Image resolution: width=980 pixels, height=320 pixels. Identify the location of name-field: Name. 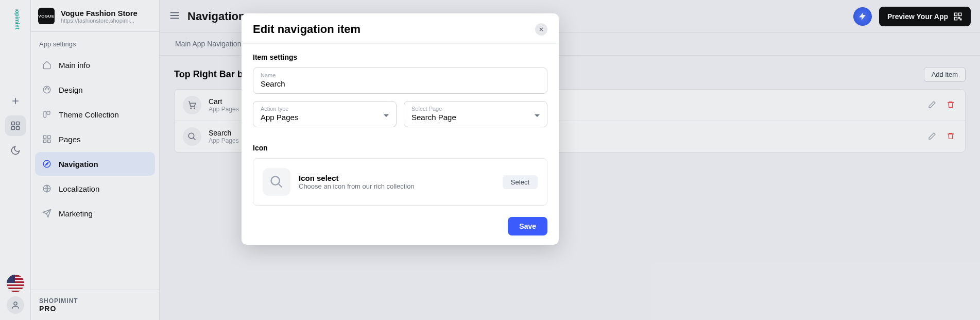
(400, 80).